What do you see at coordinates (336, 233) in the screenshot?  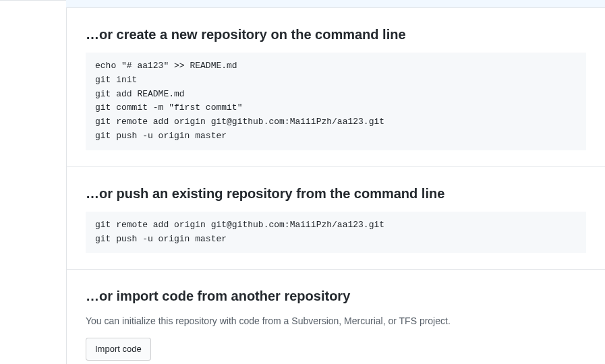 I see `push-existing-code-block: git remote add origin git@github.com:Mai…` at bounding box center [336, 233].